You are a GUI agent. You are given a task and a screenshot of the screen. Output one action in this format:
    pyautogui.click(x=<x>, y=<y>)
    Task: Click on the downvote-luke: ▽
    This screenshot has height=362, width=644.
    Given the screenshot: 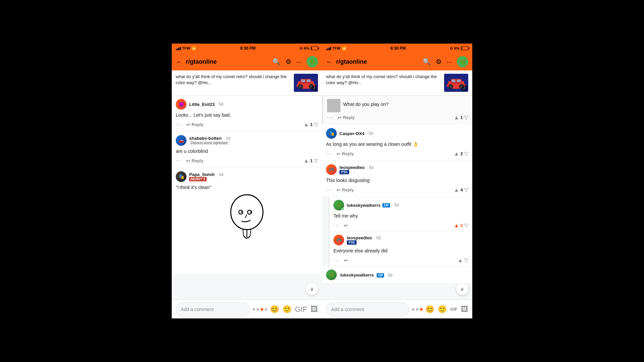 What is the action you would take?
    pyautogui.click(x=466, y=225)
    